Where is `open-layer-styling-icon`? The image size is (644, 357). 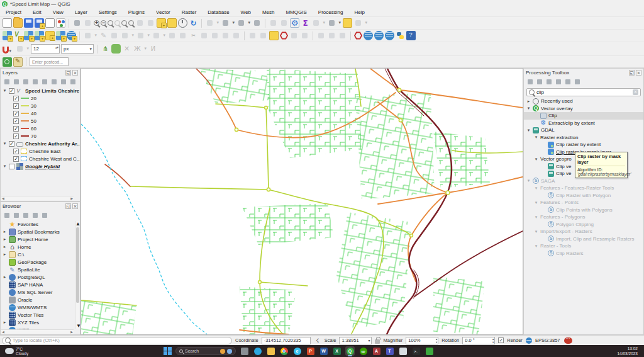
open-layer-styling-icon is located at coordinates (7, 82).